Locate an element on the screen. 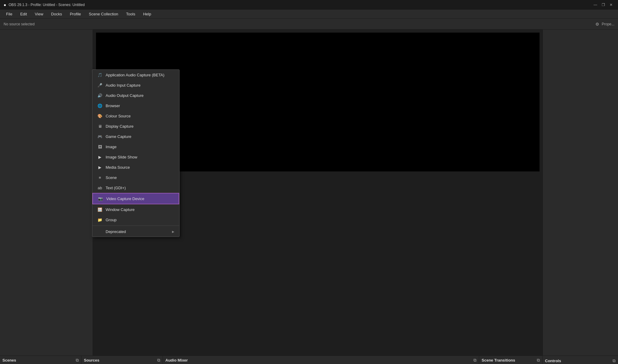  transitions-panel-icon: ⧉ is located at coordinates (538, 360).